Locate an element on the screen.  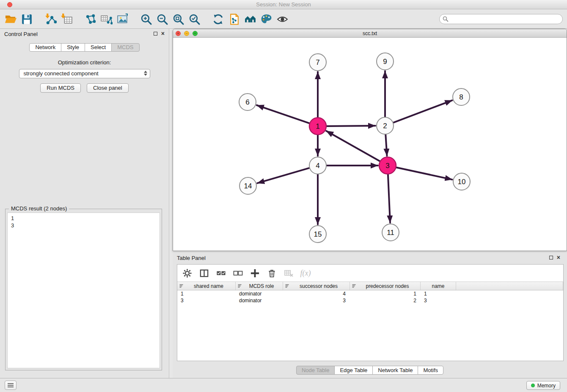
first-neighbors-button is located at coordinates (250, 19).